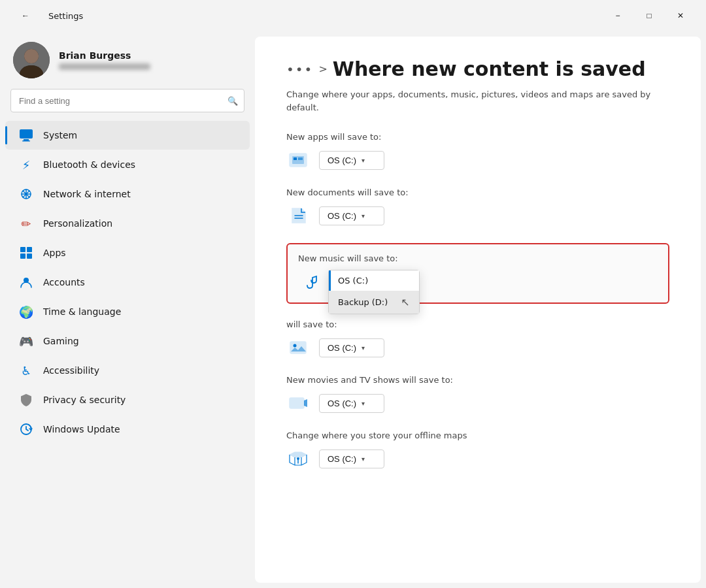  I want to click on accessibility-icon: ♿, so click(26, 370).